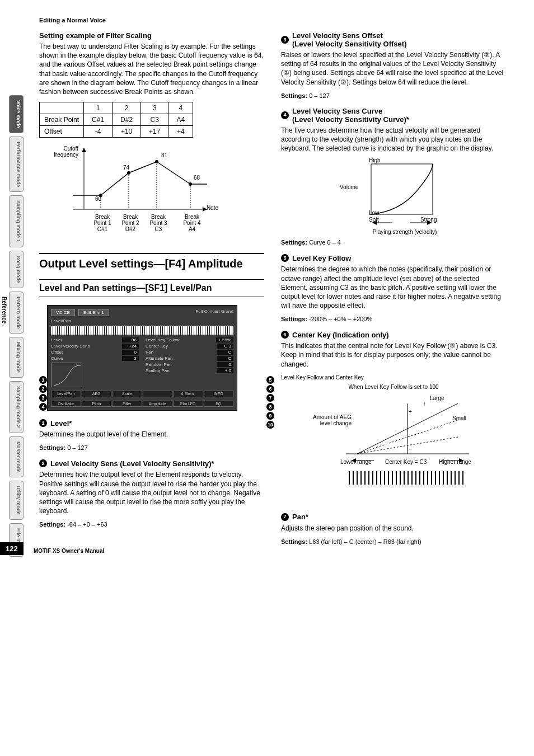  Describe the element at coordinates (285, 335) in the screenshot. I see `num-icon: 6` at that location.